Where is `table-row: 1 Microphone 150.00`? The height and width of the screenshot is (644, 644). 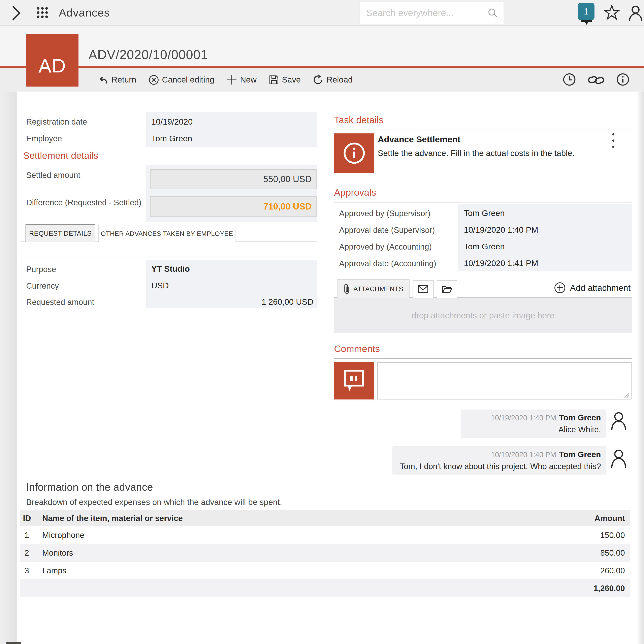 table-row: 1 Microphone 150.00 is located at coordinates (325, 535).